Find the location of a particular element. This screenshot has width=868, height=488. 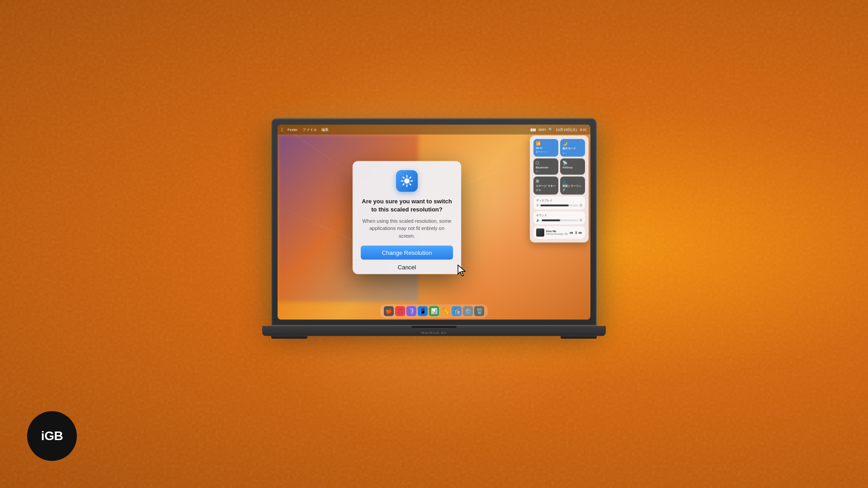

dialog-overlay: Are you sure you want to switch to this … is located at coordinates (434, 222).